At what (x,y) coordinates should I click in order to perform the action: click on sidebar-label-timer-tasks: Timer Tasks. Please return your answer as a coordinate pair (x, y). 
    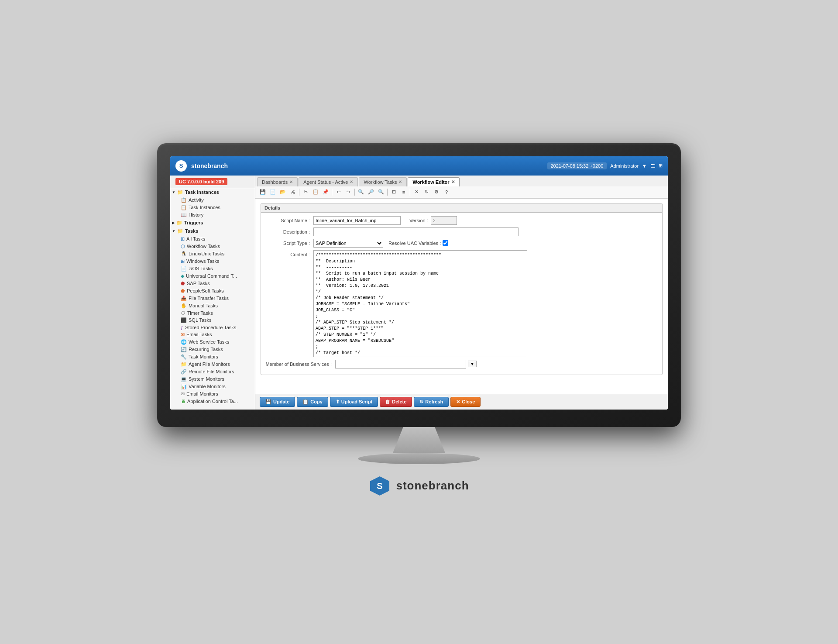
    Looking at the image, I should click on (200, 313).